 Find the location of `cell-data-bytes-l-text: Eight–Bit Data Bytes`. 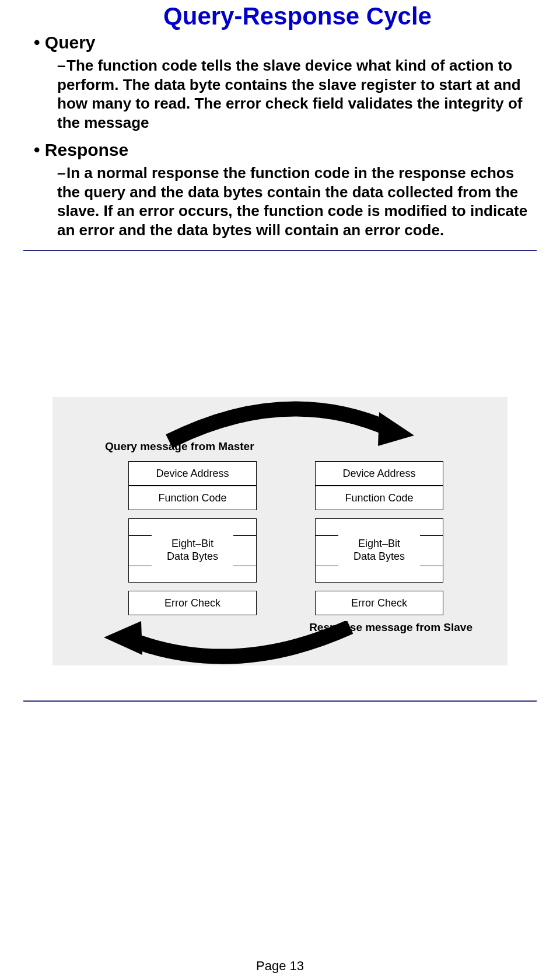

cell-data-bytes-l-text: Eight–Bit Data Bytes is located at coordinates (192, 550).